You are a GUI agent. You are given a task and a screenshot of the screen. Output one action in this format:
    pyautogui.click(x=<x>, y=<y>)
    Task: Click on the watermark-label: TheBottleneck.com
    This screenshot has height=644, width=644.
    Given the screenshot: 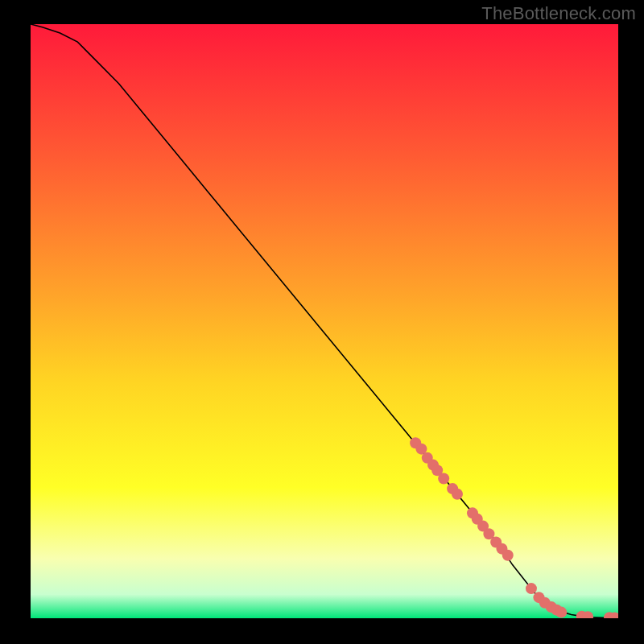 What is the action you would take?
    pyautogui.click(x=559, y=14)
    